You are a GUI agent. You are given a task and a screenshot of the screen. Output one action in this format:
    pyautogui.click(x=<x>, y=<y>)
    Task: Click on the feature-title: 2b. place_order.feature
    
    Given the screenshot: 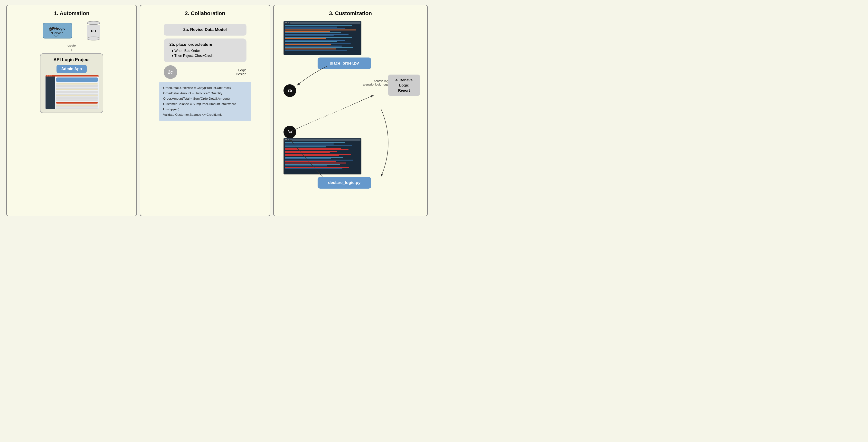 What is the action you would take?
    pyautogui.click(x=205, y=45)
    